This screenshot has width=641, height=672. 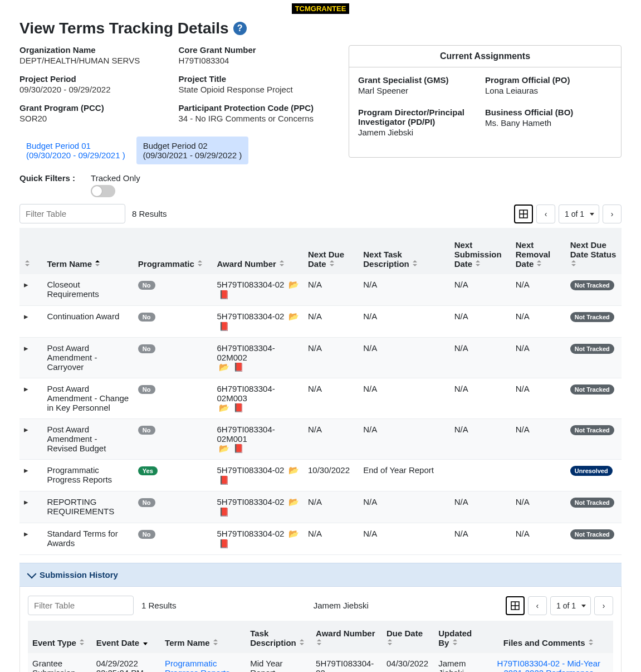 What do you see at coordinates (515, 606) in the screenshot?
I see `sh-grid-view-button` at bounding box center [515, 606].